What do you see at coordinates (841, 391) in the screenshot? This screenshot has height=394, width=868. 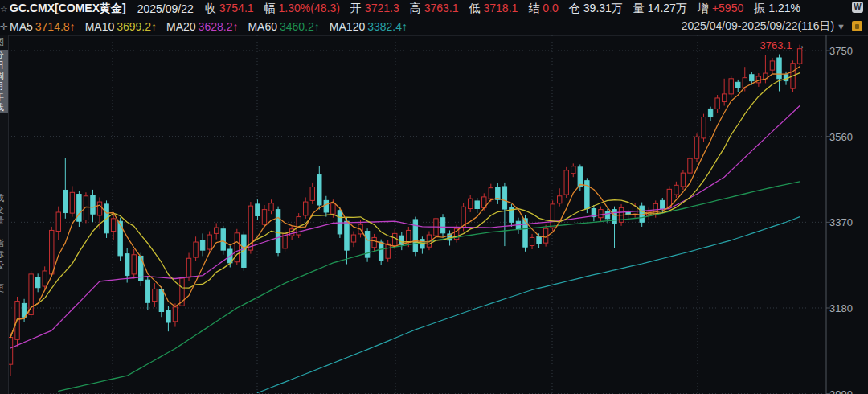 I see `y-axis-label: 2990` at bounding box center [841, 391].